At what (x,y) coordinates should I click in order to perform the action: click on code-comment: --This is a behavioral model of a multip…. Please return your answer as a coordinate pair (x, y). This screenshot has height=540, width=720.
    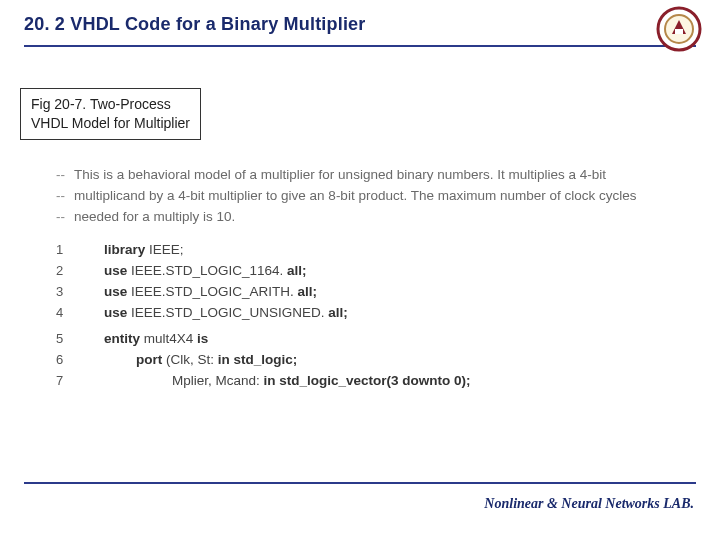
    Looking at the image, I should click on (368, 176).